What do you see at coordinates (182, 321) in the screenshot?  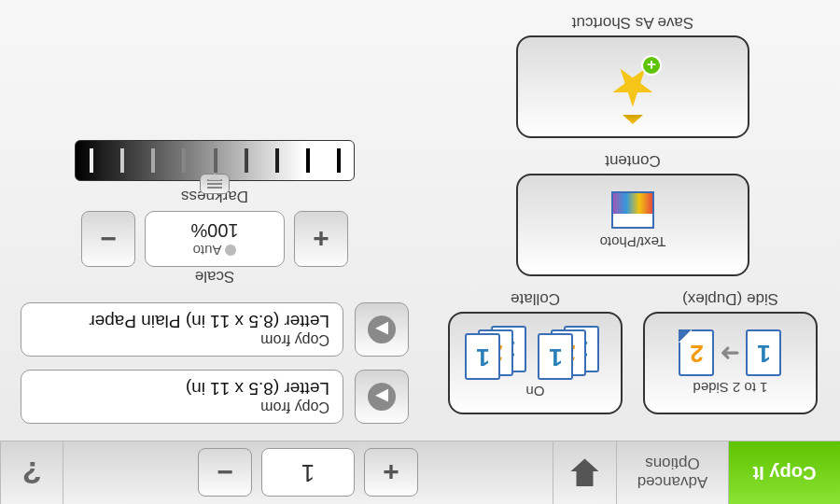 I see `copy-from-2-value: Letter (8.5 x 11 in) Plain Paper` at bounding box center [182, 321].